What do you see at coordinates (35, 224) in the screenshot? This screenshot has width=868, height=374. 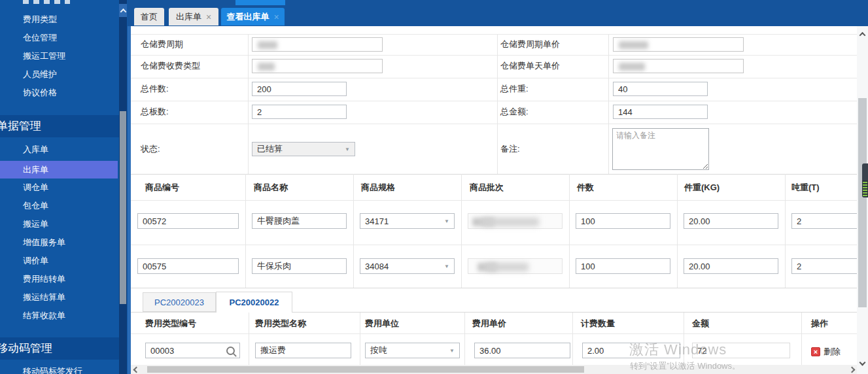 I see `sidebar-item-handling-order: 搬运单` at bounding box center [35, 224].